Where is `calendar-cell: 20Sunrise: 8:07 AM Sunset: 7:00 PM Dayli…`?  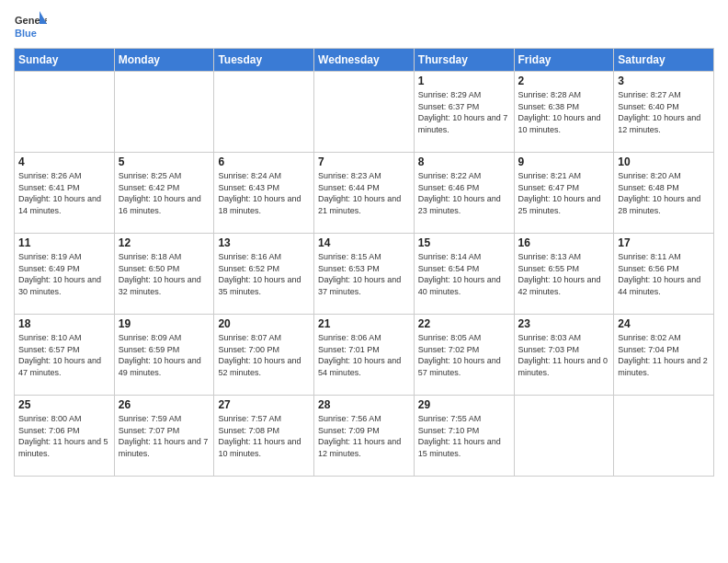
calendar-cell: 20Sunrise: 8:07 AM Sunset: 7:00 PM Dayli… is located at coordinates (265, 355).